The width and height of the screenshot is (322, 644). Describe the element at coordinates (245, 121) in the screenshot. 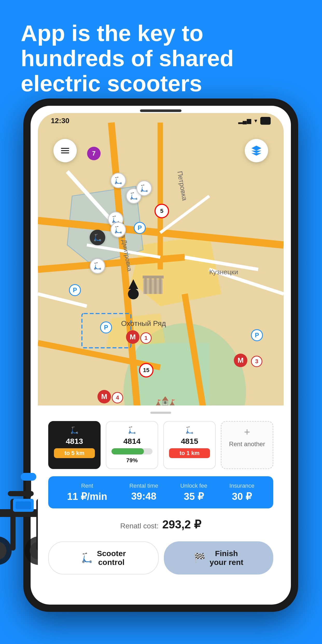

I see `signal-icon: ▂▄▆` at that location.